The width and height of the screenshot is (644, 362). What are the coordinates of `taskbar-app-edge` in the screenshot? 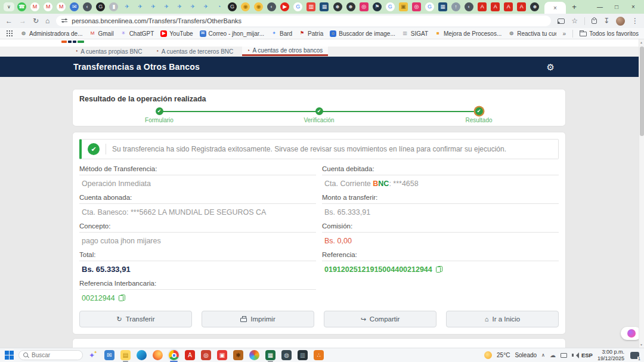 It's located at (142, 355).